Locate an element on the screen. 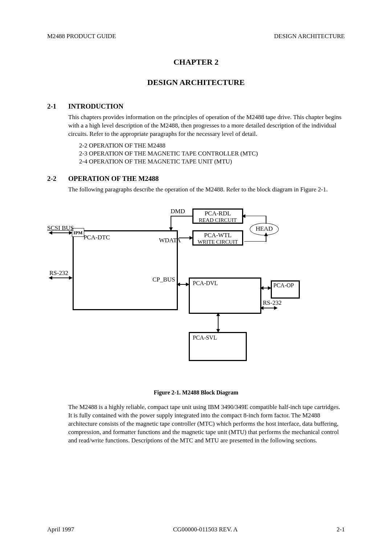  body-after-figure: The M2488 is a highly reliable, compact … is located at coordinates (207, 424).